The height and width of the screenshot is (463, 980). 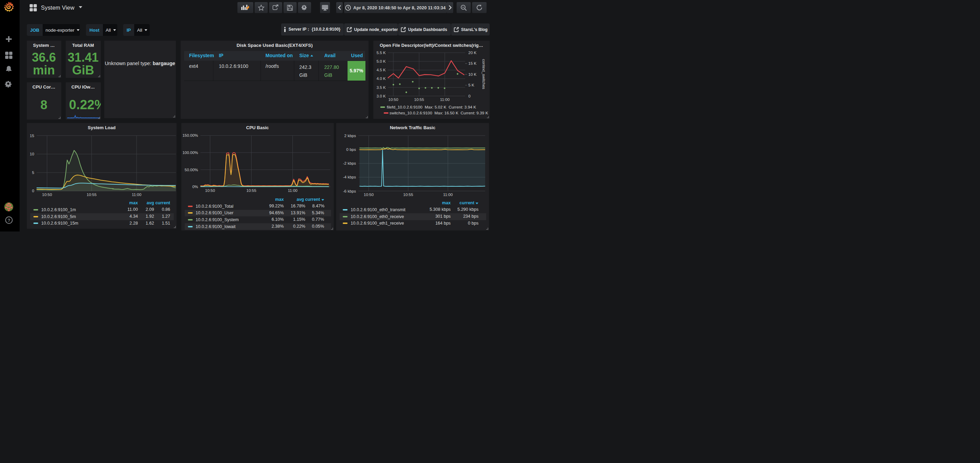 What do you see at coordinates (473, 63) in the screenshot?
I see `svg-text: 15 K` at bounding box center [473, 63].